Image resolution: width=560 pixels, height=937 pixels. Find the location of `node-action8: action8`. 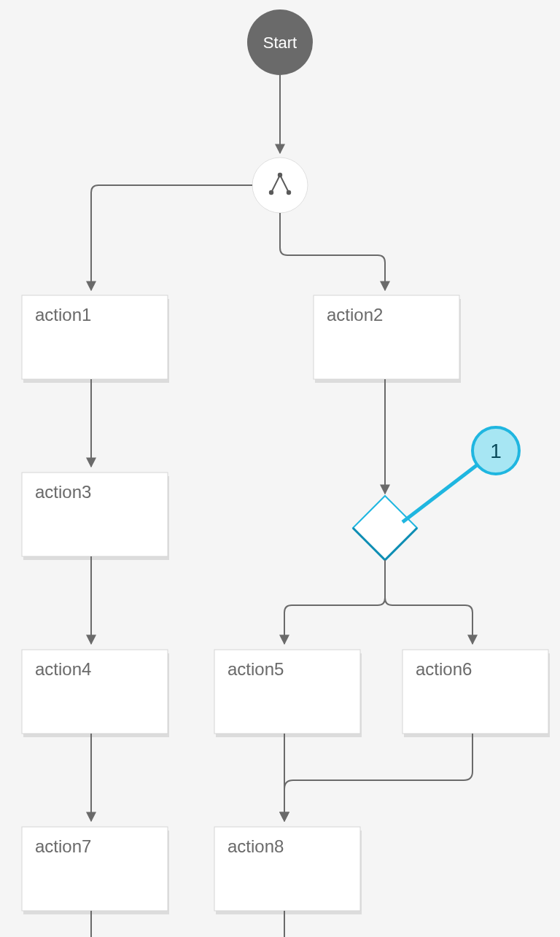

node-action8: action8 is located at coordinates (288, 871).